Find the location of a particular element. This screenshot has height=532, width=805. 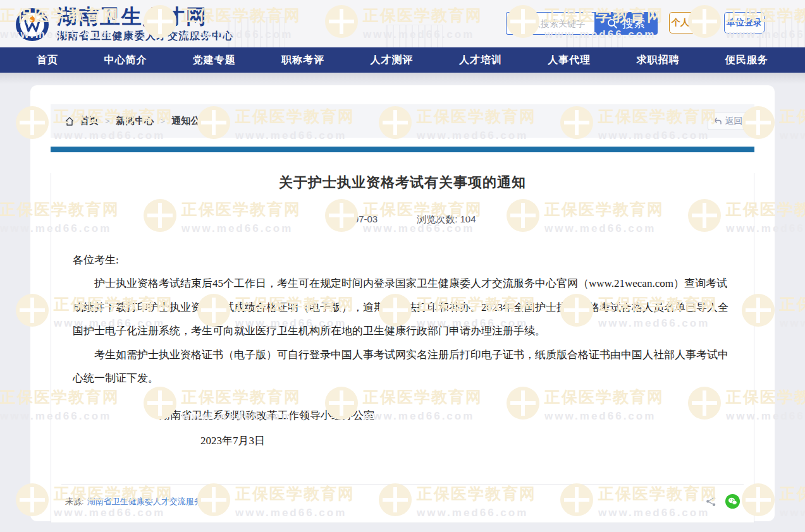

site-title: 湖南卫生人才网 is located at coordinates (145, 16).